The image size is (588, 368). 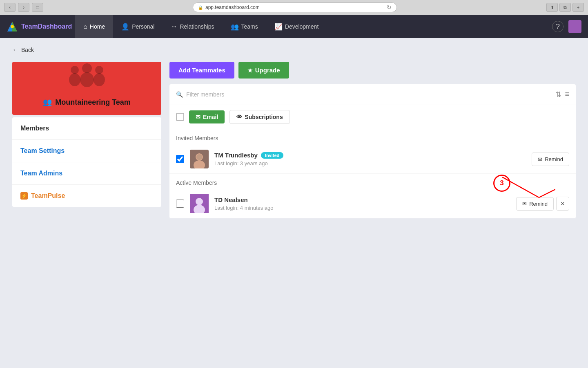 I want to click on sidebar-item-team-pulse: ⚡ TeamPulse, so click(x=87, y=196).